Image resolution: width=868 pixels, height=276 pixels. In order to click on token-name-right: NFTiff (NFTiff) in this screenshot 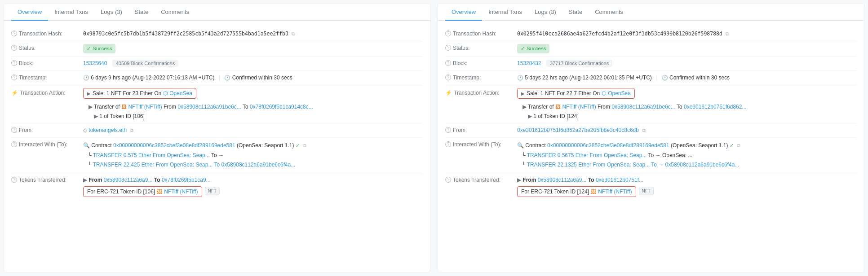, I will do `click(615, 192)`.